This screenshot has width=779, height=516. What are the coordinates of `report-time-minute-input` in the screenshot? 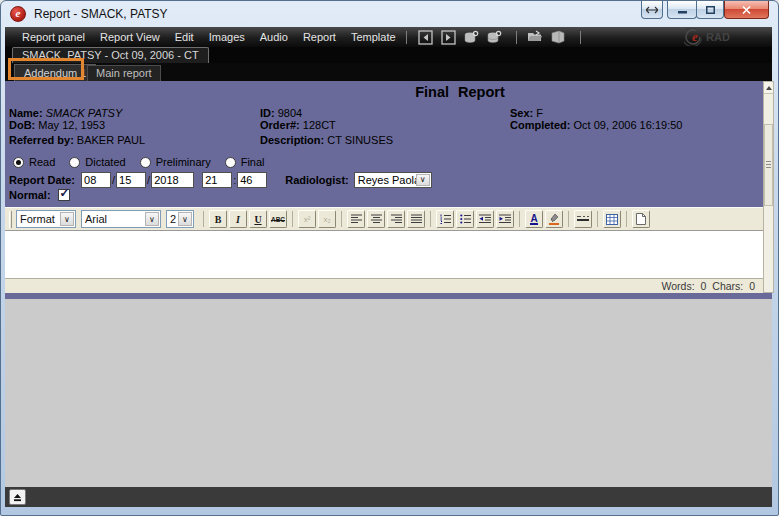 It's located at (252, 180).